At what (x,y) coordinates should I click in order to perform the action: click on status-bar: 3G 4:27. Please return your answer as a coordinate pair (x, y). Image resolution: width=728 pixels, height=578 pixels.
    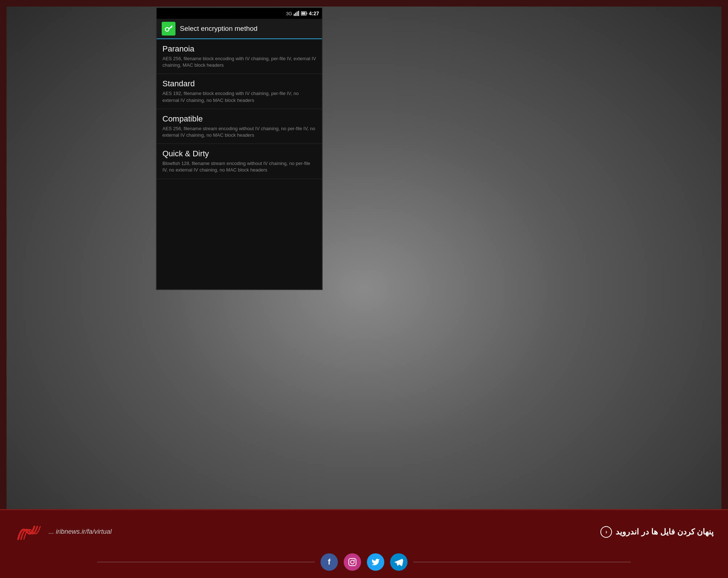
    Looking at the image, I should click on (239, 13).